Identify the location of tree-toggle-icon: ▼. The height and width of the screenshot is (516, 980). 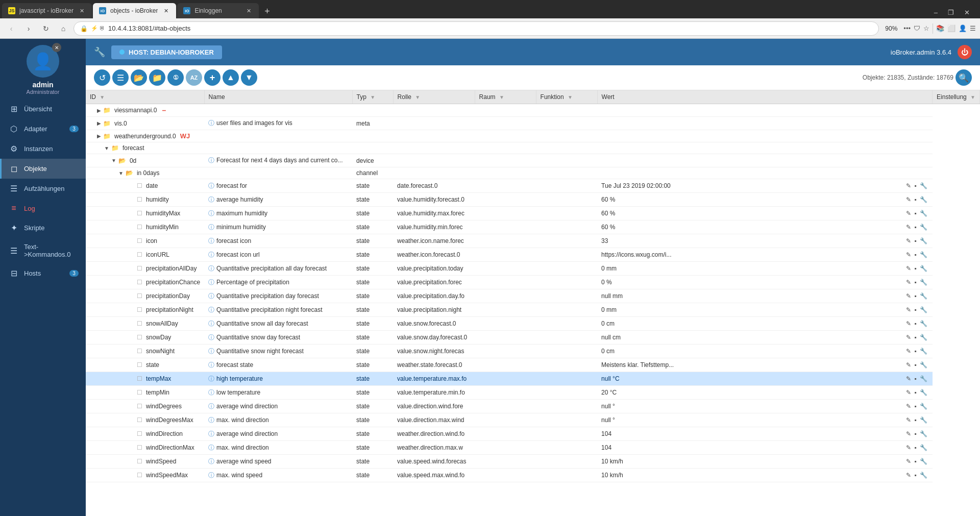
(121, 174).